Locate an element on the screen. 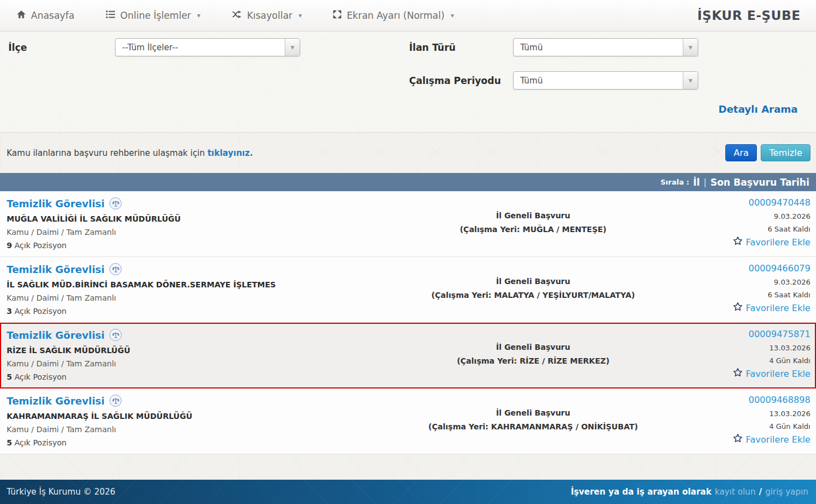 The width and height of the screenshot is (816, 504). job-listing-row: Temizlik Görevlisi MUĞLA VALİLİĞİ İL SAĞ… is located at coordinates (408, 224).